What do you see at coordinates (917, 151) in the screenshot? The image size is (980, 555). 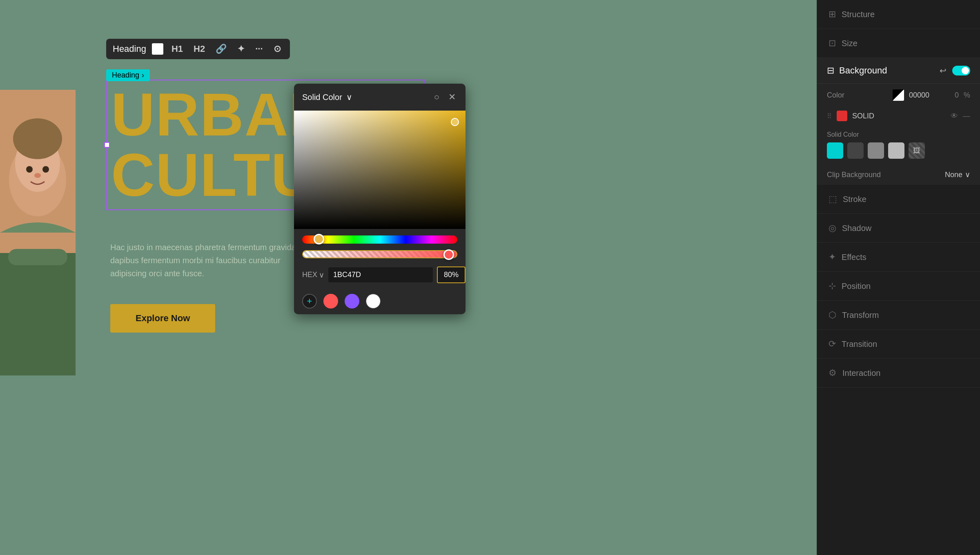 I see `palette-swatch-image: 🖼` at bounding box center [917, 151].